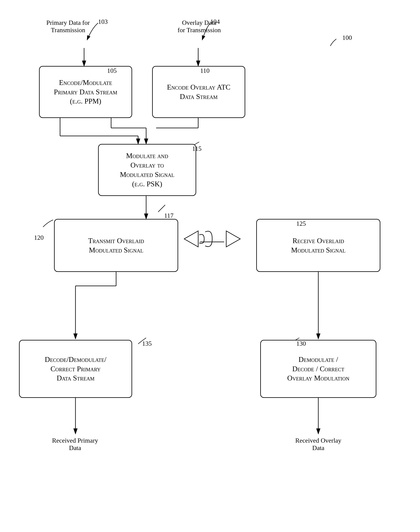 This screenshot has width=420, height=532. I want to click on ref-103: 103, so click(103, 22).